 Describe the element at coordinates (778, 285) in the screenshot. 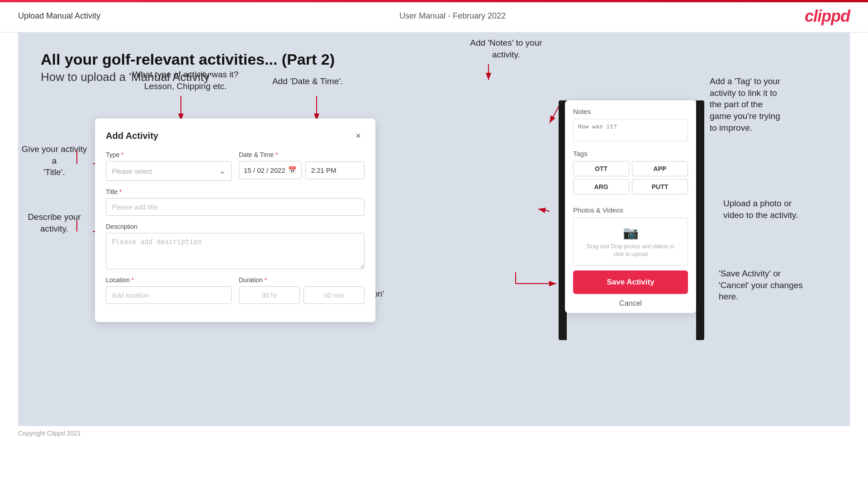

I see `annotation-save: 'Save Activity' or 'Cancel' your changes…` at that location.